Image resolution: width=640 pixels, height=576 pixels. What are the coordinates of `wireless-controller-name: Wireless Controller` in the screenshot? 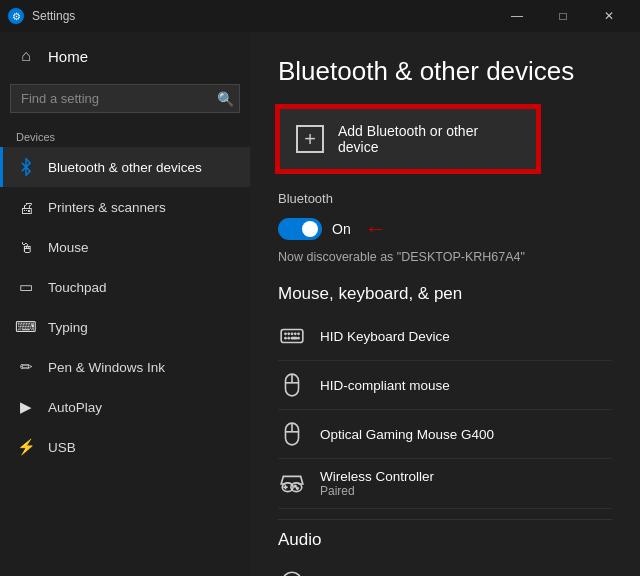 It's located at (377, 476).